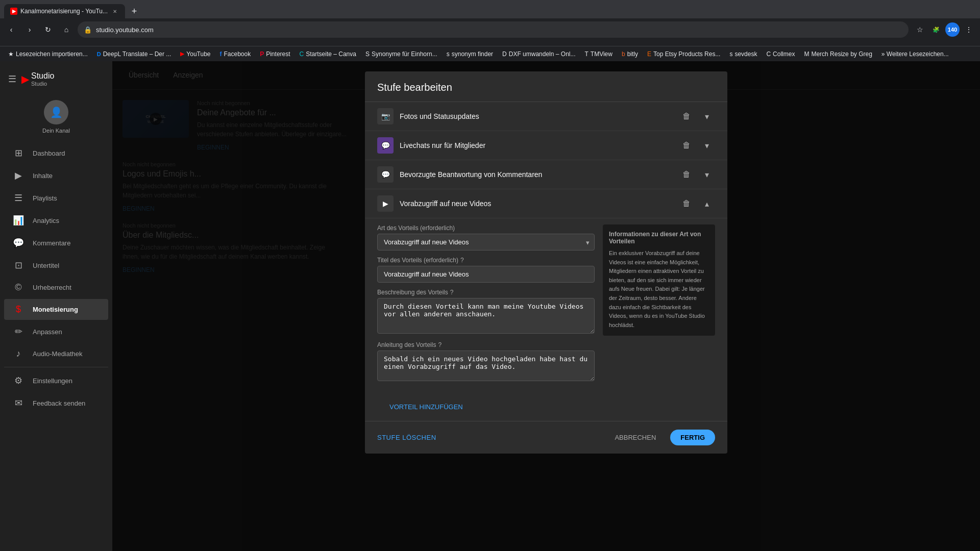  Describe the element at coordinates (546, 437) in the screenshot. I see `modal-footer: STUFE LÖSCHEN ABBRECHEN FERTIG` at that location.